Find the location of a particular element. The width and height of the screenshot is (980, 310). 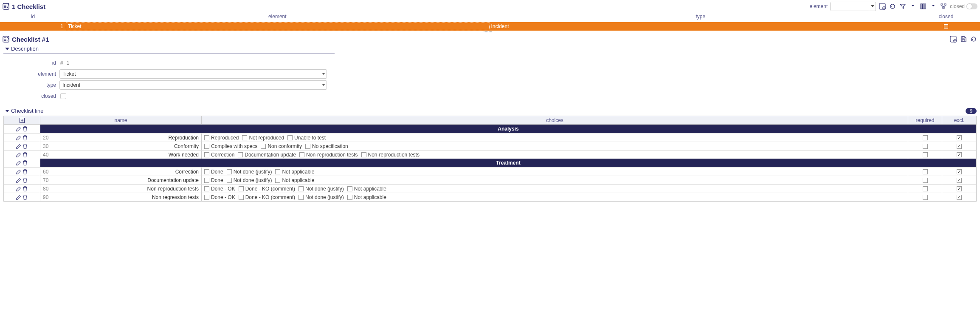

line-row: 20ReproductionReproducedNot reproducedUn… is located at coordinates (490, 137).